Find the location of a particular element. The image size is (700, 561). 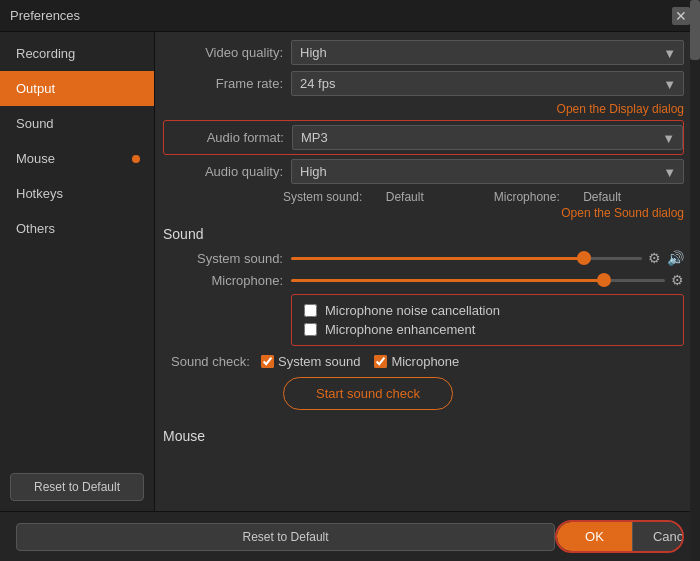

system-sound-check is located at coordinates (268, 362).